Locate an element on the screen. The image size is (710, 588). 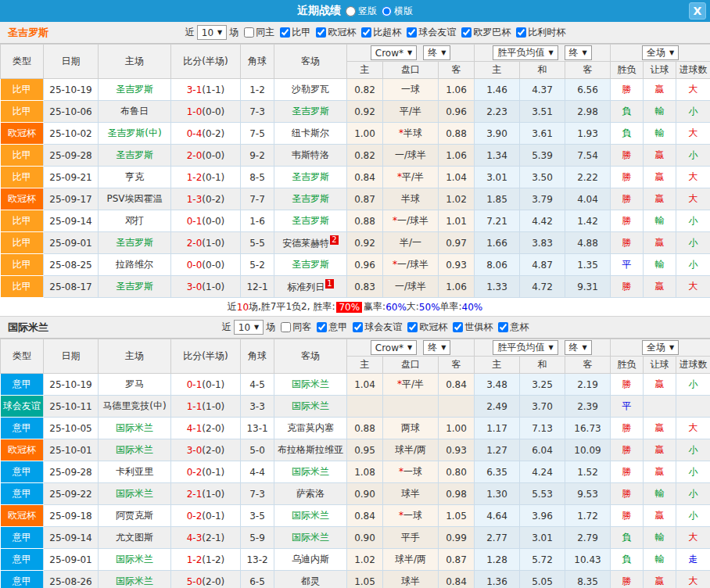
mean-home-cell: 2.23 is located at coordinates (497, 112).